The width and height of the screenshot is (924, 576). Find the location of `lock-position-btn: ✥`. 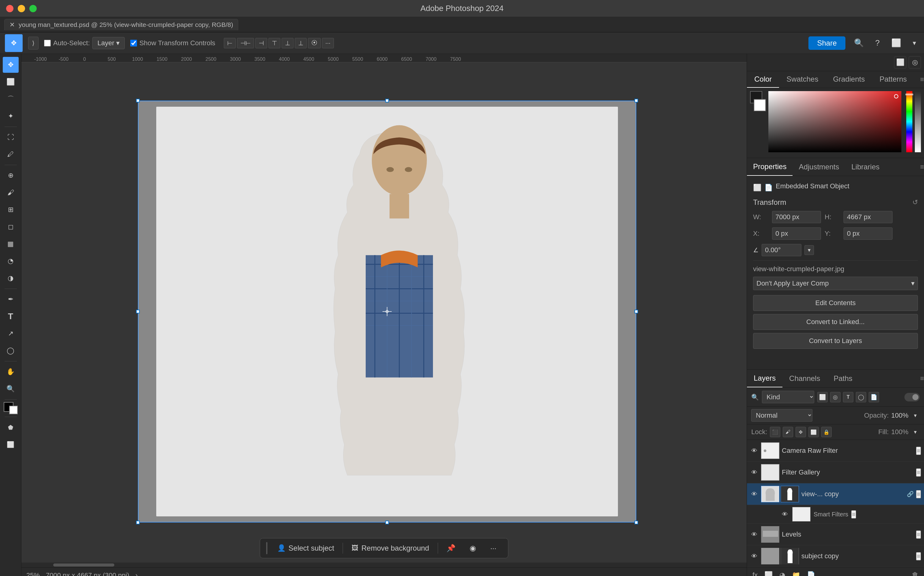

lock-position-btn: ✥ is located at coordinates (801, 432).